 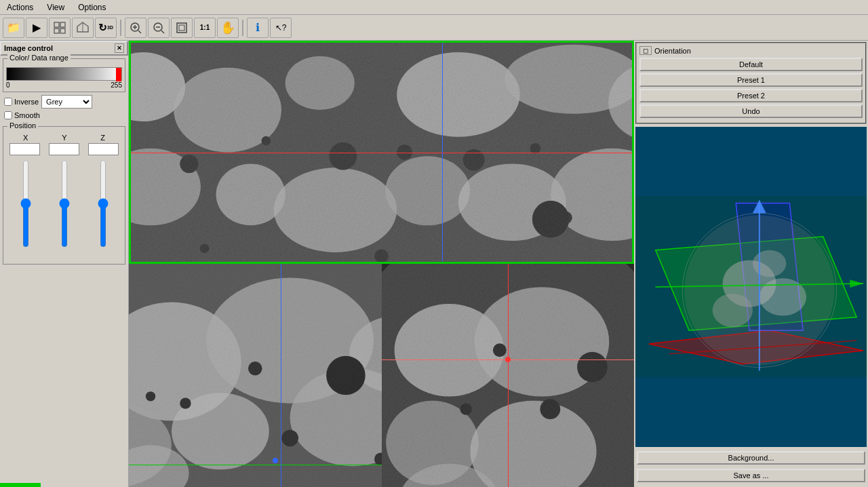 I want to click on open-folder-button: 📁, so click(x=14, y=28).